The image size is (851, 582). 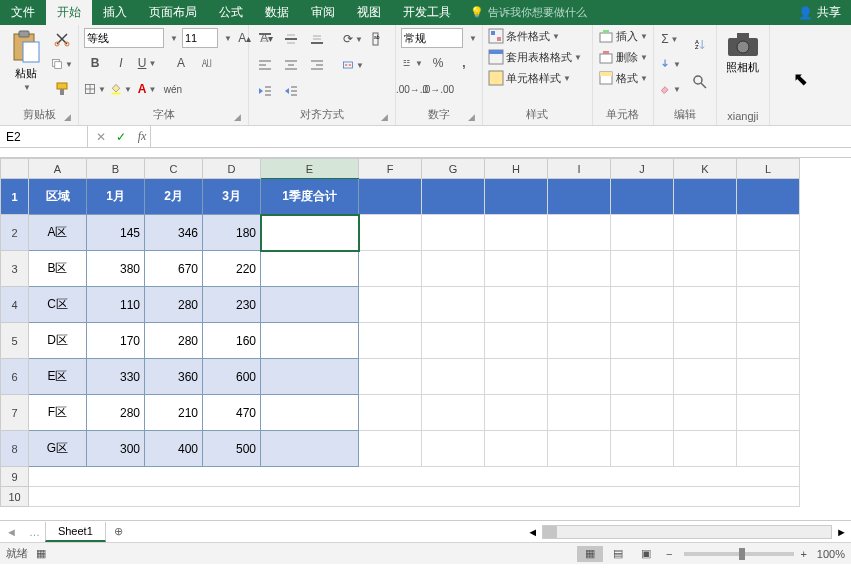 I want to click on page-layout-view-button: ▤, so click(x=618, y=554).